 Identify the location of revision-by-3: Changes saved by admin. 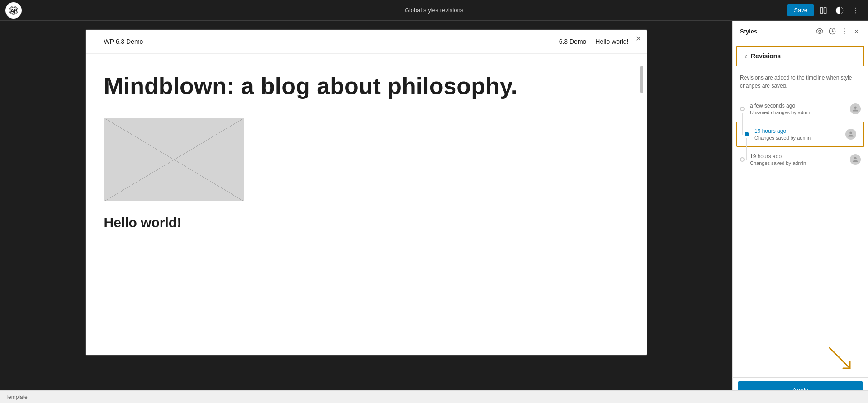
(800, 163).